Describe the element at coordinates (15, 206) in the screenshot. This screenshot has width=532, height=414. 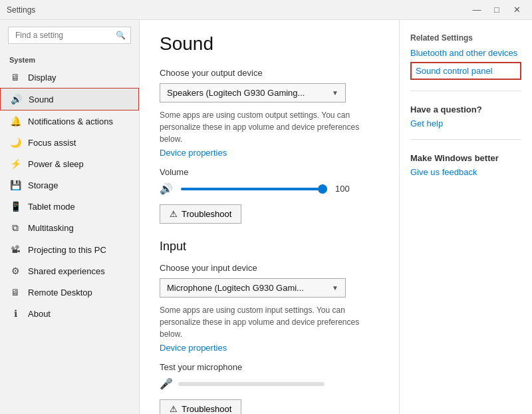
I see `tablet-icon: 📱` at that location.